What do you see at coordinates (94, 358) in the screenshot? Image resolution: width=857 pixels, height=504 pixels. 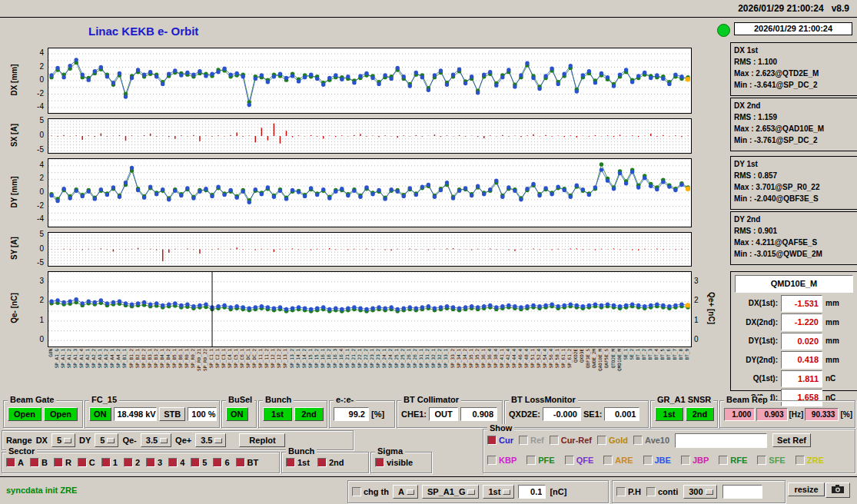 I see `bpm-label: SP_A2_2` at bounding box center [94, 358].